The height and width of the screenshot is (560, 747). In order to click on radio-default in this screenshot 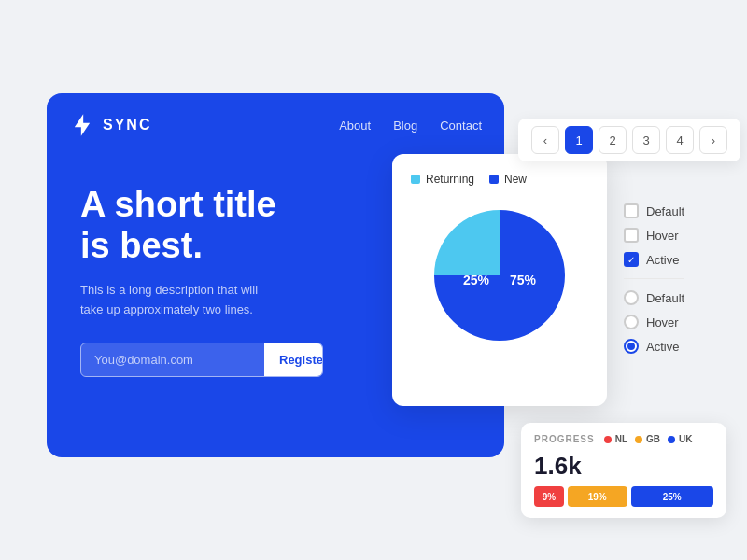, I will do `click(631, 298)`.